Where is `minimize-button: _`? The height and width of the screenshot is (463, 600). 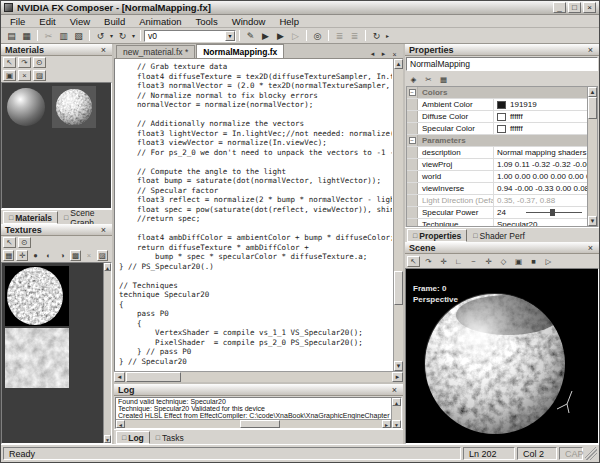 minimize-button: _ is located at coordinates (560, 8).